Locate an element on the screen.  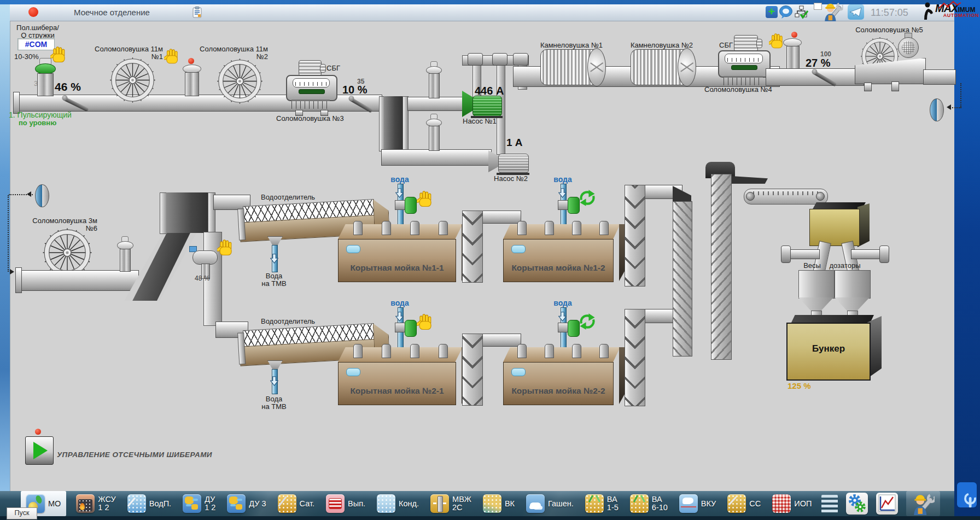
wash-tank-label: Корытная мойка №2-1 is located at coordinates (397, 391).